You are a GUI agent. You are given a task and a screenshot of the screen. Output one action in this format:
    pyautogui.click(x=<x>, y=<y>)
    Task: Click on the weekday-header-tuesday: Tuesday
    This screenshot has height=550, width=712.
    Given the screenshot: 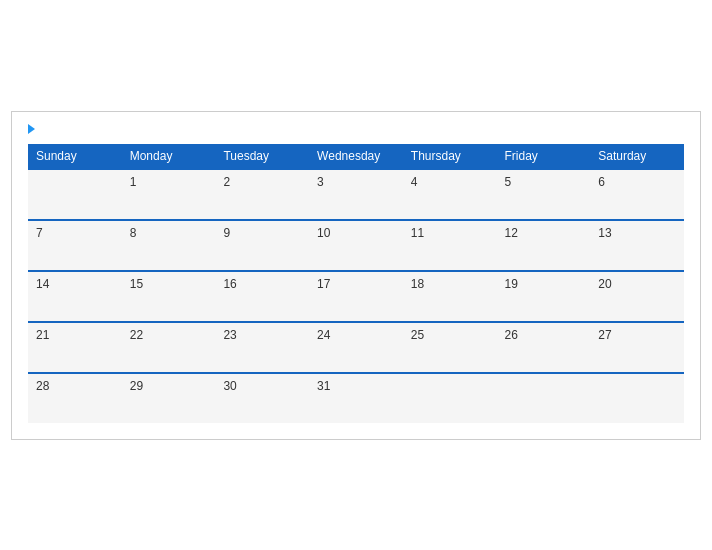 What is the action you would take?
    pyautogui.click(x=262, y=156)
    